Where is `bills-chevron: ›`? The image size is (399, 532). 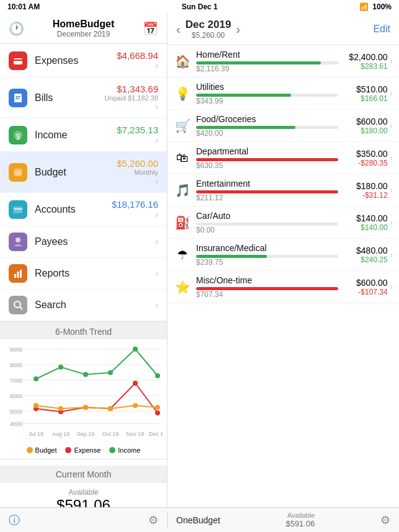 bills-chevron: › is located at coordinates (156, 107).